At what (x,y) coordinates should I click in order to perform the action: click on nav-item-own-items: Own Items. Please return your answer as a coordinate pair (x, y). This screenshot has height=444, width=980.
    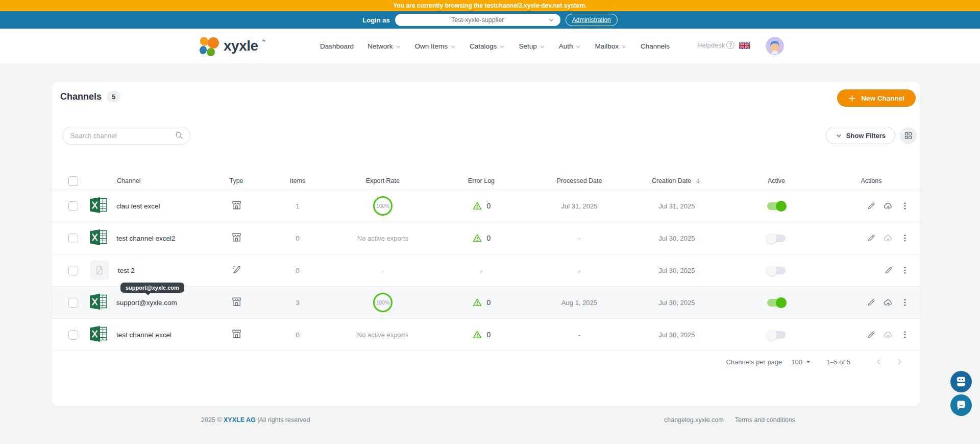
    Looking at the image, I should click on (436, 46).